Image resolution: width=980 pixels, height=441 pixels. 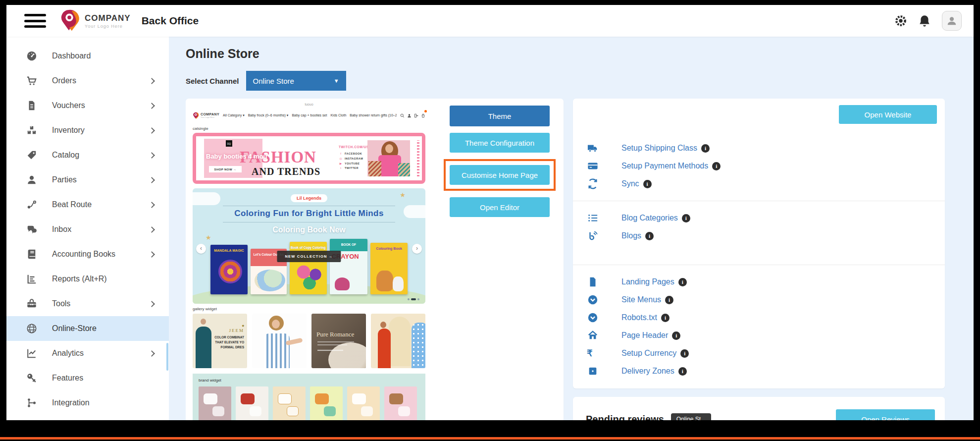 What do you see at coordinates (88, 353) in the screenshot?
I see `sidebar-item-analytics: Analytics` at bounding box center [88, 353].